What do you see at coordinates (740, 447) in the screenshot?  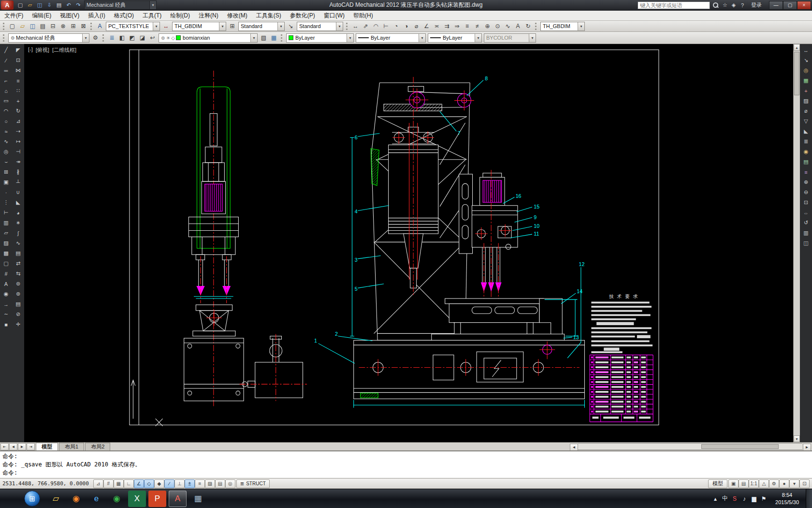 I see `horizontal-scroll-thumb` at bounding box center [740, 447].